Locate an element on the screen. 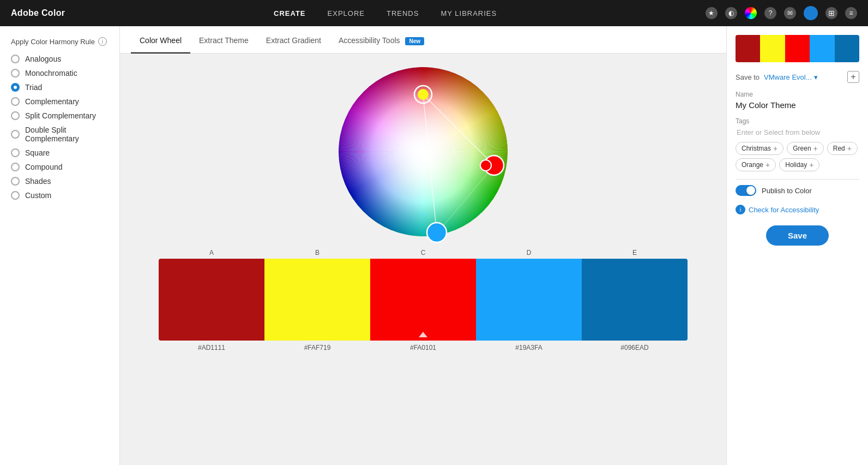 Image resolution: width=868 pixels, height=465 pixels. nav-libraries: MY LIBRARIES is located at coordinates (469, 13).